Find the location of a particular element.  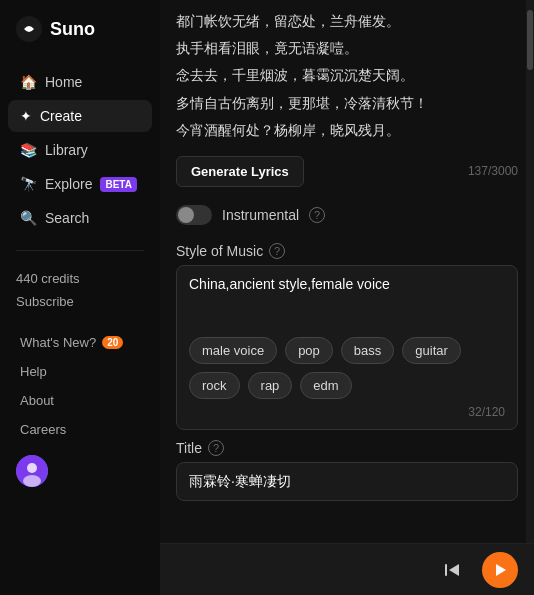

style-tag-edm: edm is located at coordinates (326, 386).